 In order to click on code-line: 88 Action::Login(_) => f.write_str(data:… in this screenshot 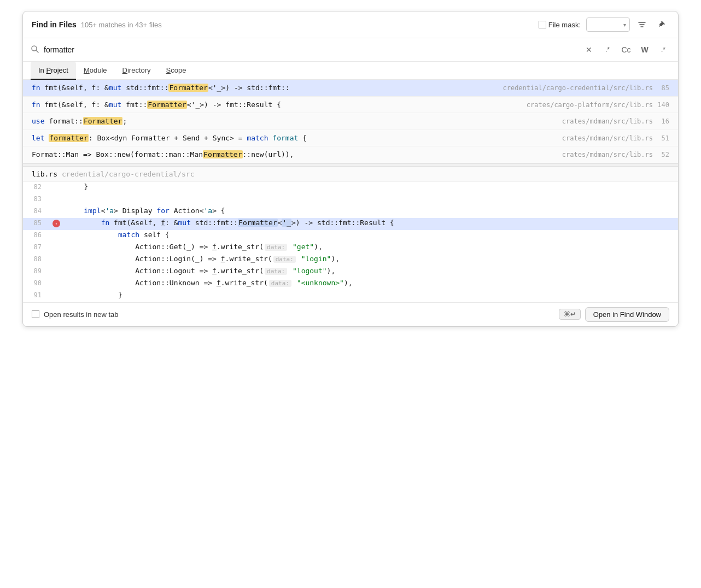, I will do `click(350, 260)`.